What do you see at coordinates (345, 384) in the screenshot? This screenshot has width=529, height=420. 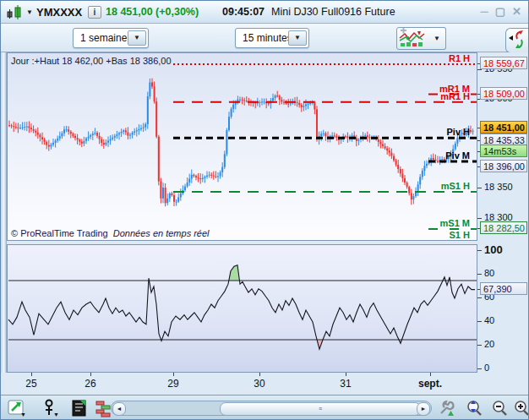 I see `time-axis-label: 31` at bounding box center [345, 384].